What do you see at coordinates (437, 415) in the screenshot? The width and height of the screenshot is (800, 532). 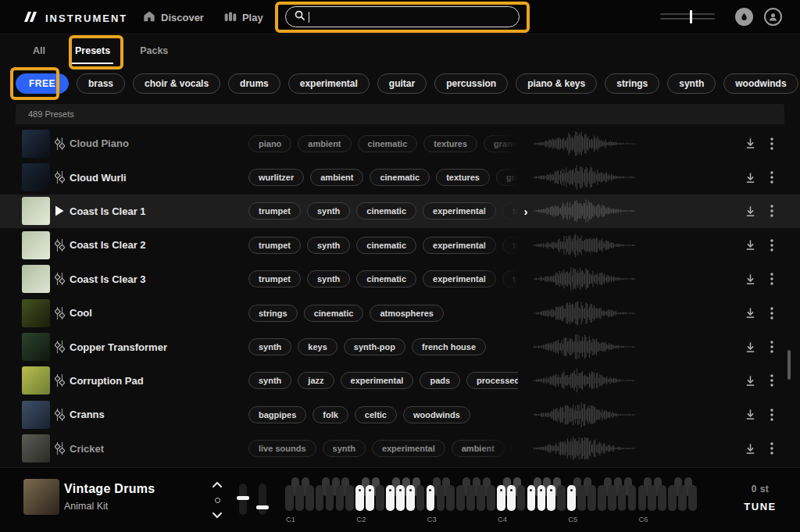 I see `tag-chip: woodwinds` at bounding box center [437, 415].